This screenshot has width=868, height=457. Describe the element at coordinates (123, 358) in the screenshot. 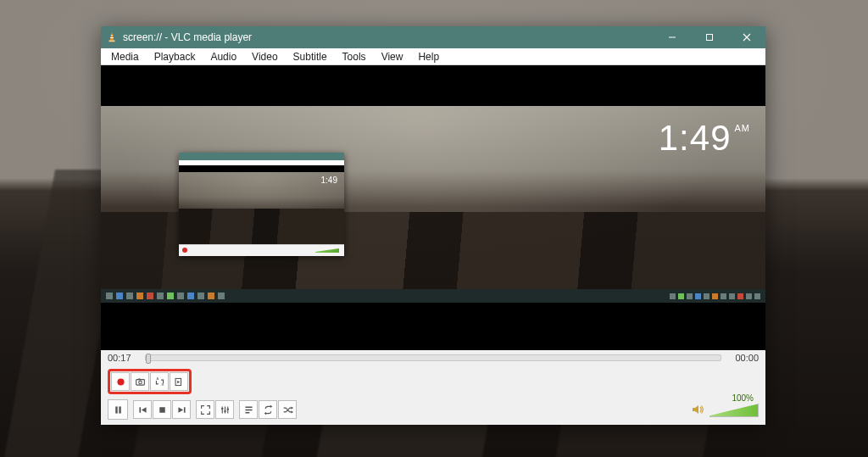

I see `time-elapsed: 00:17` at that location.